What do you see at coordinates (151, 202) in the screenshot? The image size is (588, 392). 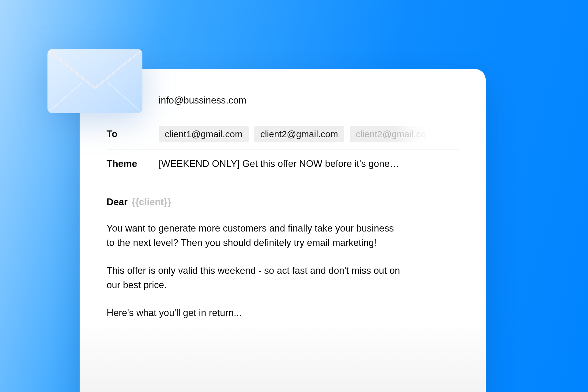 I see `merge-tag-client: {{client}}` at bounding box center [151, 202].